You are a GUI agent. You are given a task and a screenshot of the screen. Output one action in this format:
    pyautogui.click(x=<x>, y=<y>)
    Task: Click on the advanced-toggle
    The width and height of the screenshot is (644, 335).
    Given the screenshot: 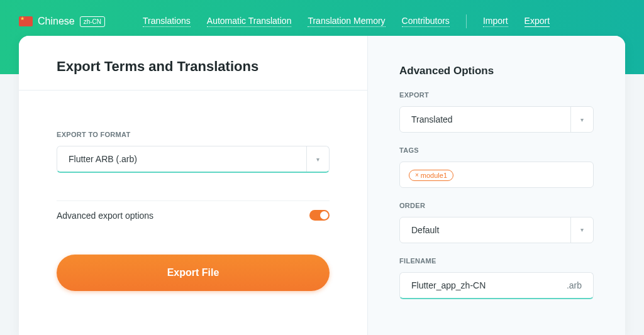 What is the action you would take?
    pyautogui.click(x=319, y=215)
    